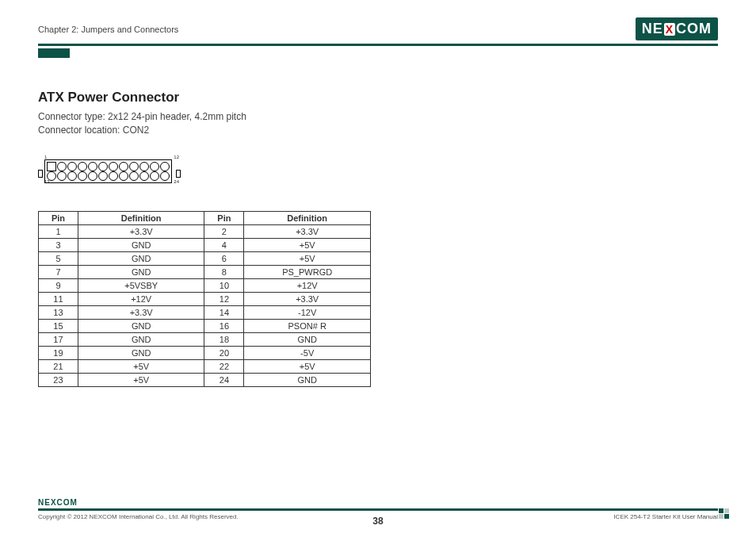 The image size is (756, 533). What do you see at coordinates (224, 286) in the screenshot?
I see `cell-pin: 10` at bounding box center [224, 286].